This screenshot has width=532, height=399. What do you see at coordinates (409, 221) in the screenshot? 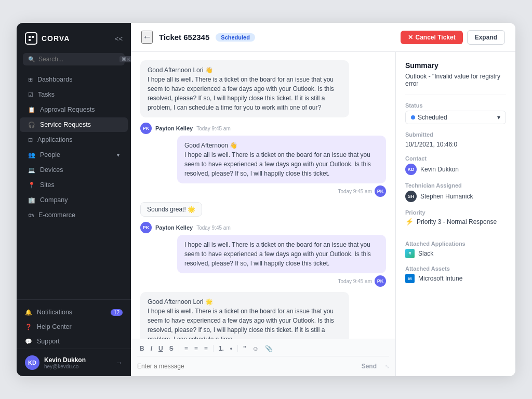
I see `priority-icon: ⚡` at bounding box center [409, 221].